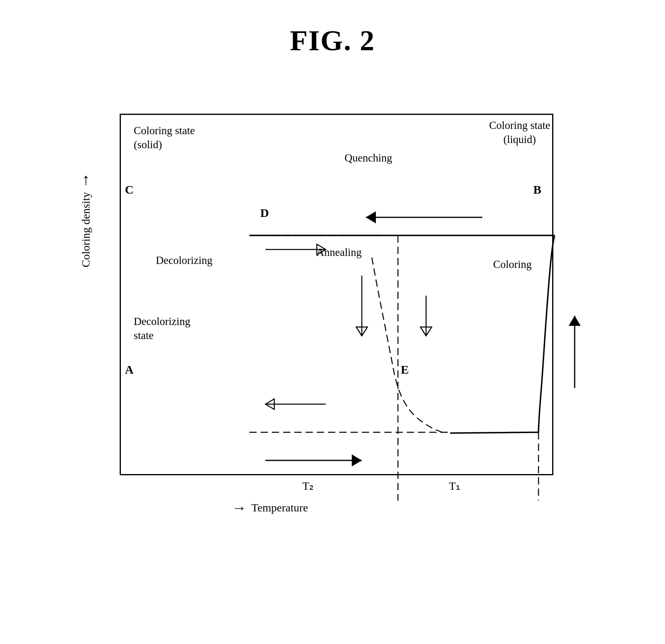  I want to click on label-coloring-state-liquid: Coloring state (liquid), so click(520, 133).